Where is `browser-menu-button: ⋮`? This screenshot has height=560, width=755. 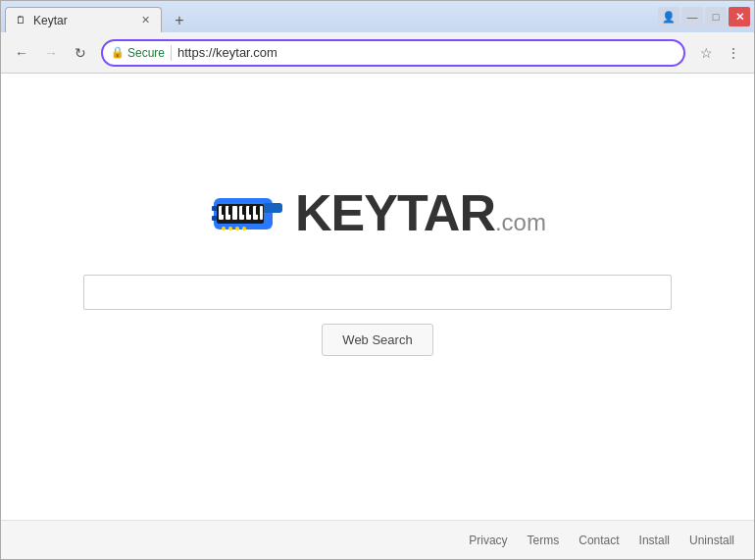
browser-menu-button: ⋮ is located at coordinates (733, 53).